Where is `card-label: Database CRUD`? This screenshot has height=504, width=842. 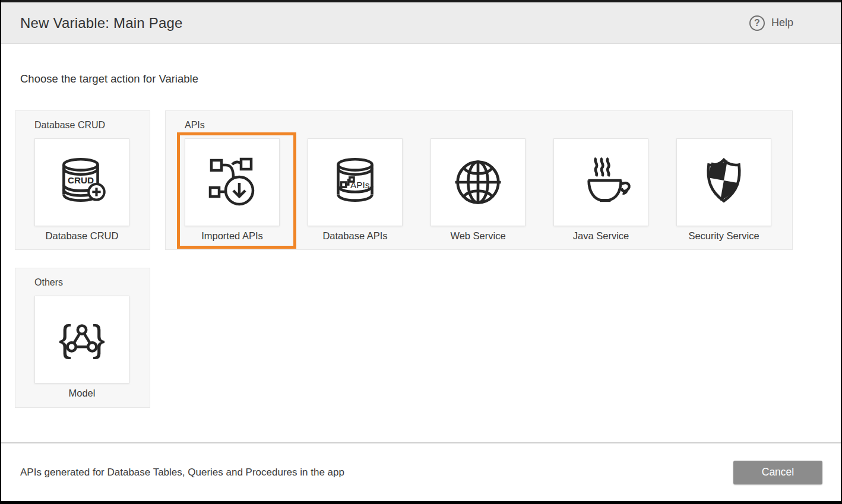 card-label: Database CRUD is located at coordinates (82, 236).